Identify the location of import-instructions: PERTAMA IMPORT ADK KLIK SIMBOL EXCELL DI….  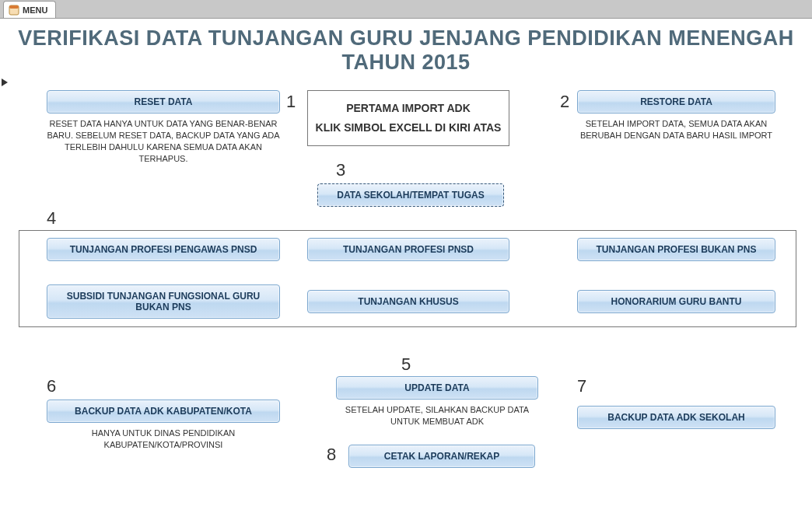
(408, 118).